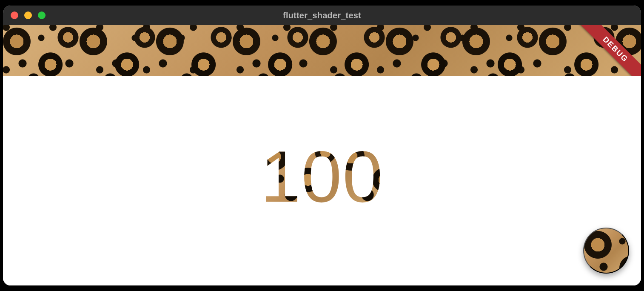 This screenshot has height=291, width=644. I want to click on traffic-lights, so click(28, 15).